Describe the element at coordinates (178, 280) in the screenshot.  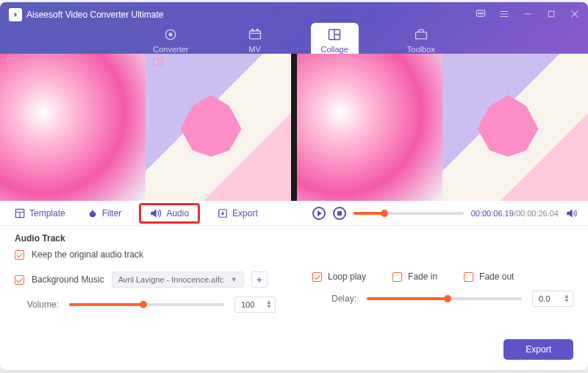
I see `bg-music-dropdown: Avril Lavigne - Innocence.aifc ▼` at that location.